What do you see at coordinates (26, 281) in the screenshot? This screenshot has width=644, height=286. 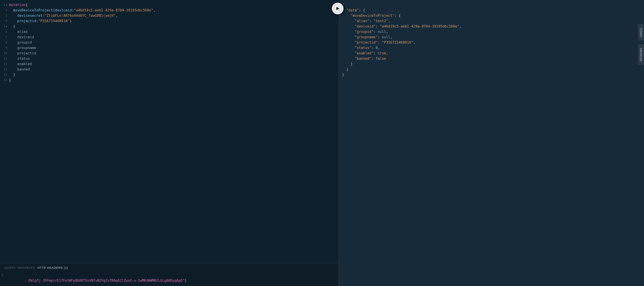 I see `headers-line-number: 1` at bounding box center [26, 281].